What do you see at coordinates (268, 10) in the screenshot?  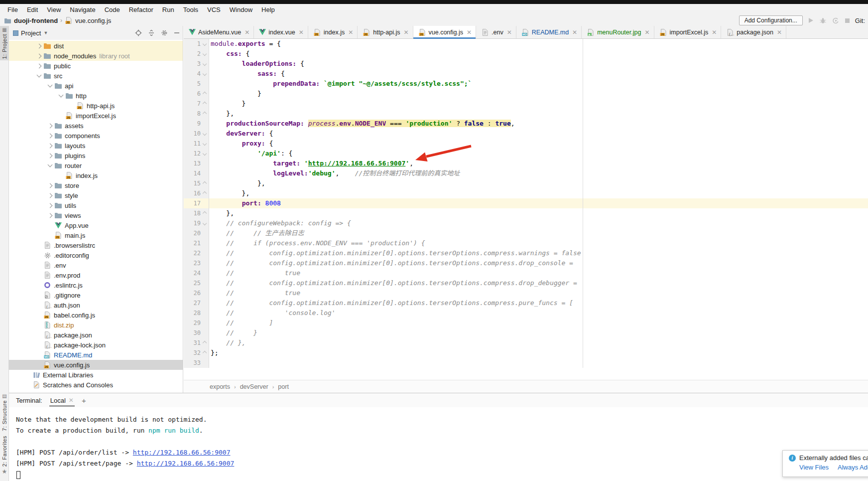 I see `menu-help: Help` at bounding box center [268, 10].